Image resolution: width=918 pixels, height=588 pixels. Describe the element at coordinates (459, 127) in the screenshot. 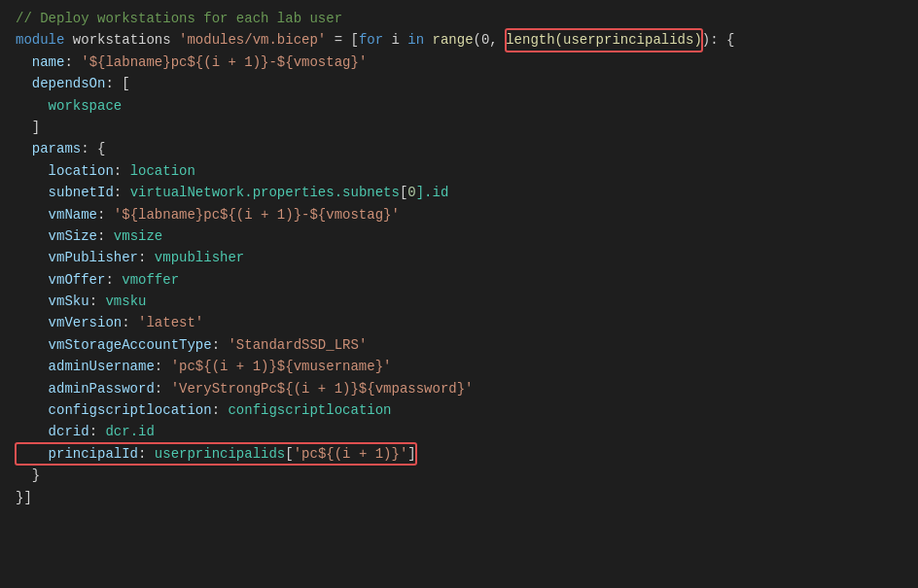

I see `code-line-bracket-close: ]` at that location.